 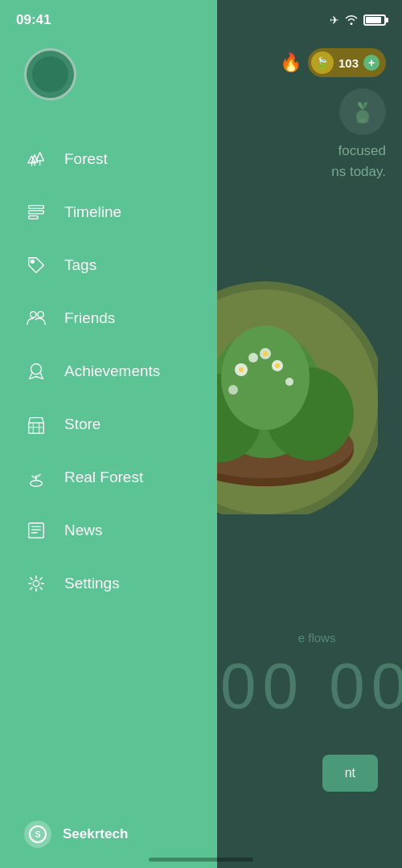 What do you see at coordinates (36, 583) in the screenshot?
I see `settings-icon` at bounding box center [36, 583].